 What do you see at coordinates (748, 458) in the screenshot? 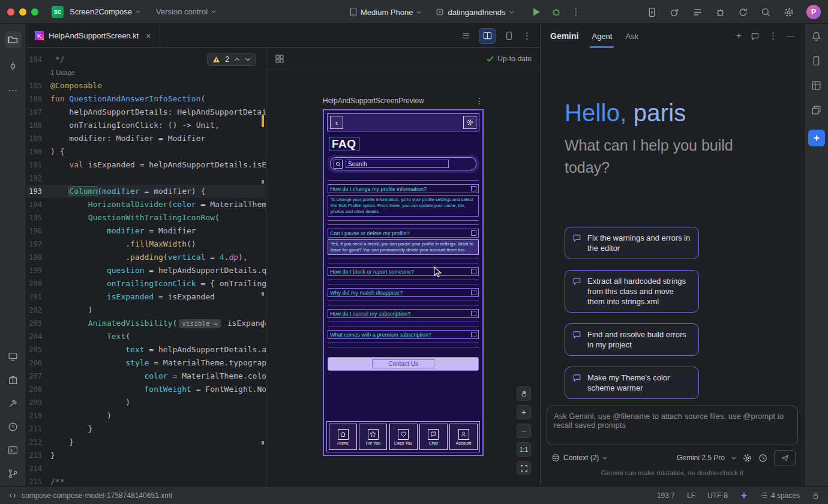
I see `gemini-settings-icon` at bounding box center [748, 458].